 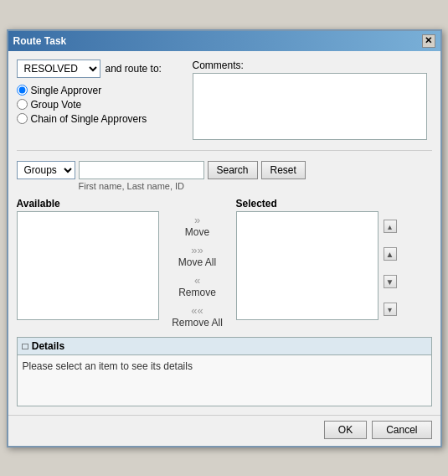 What do you see at coordinates (57, 105) in the screenshot?
I see `radio-group-label: Group Vote` at bounding box center [57, 105].